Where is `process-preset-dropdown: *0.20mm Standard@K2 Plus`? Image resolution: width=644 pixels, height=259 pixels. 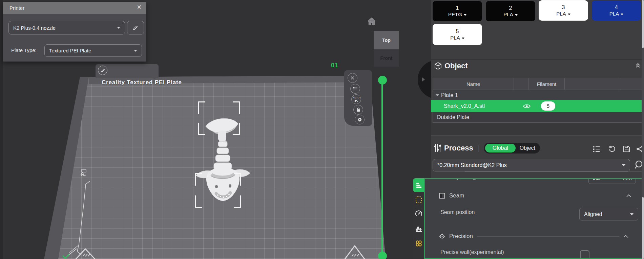 process-preset-dropdown: *0.20mm Standard@K2 Plus is located at coordinates (531, 165).